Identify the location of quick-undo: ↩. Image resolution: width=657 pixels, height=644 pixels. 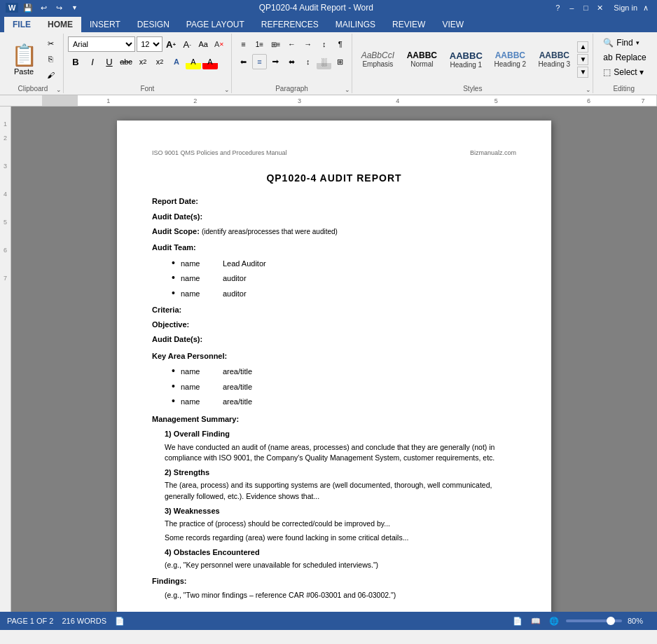
(43, 8).